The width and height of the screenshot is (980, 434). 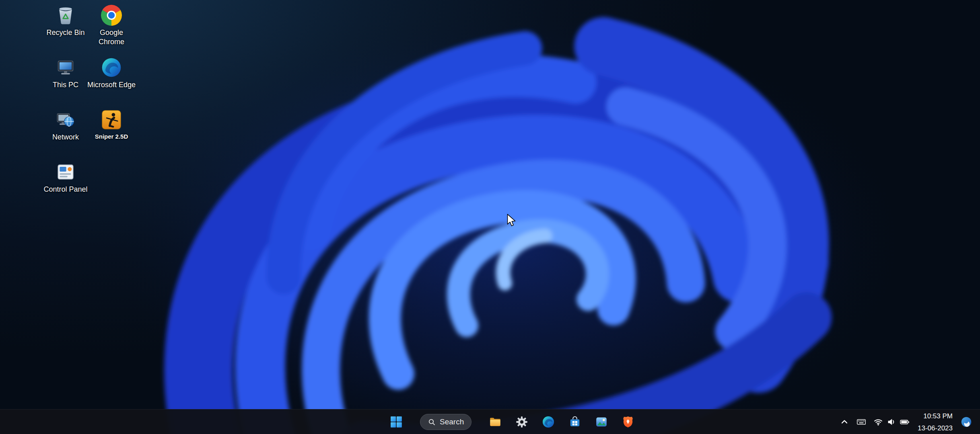 What do you see at coordinates (512, 422) in the screenshot?
I see `taskbar-center-group: Search` at bounding box center [512, 422].